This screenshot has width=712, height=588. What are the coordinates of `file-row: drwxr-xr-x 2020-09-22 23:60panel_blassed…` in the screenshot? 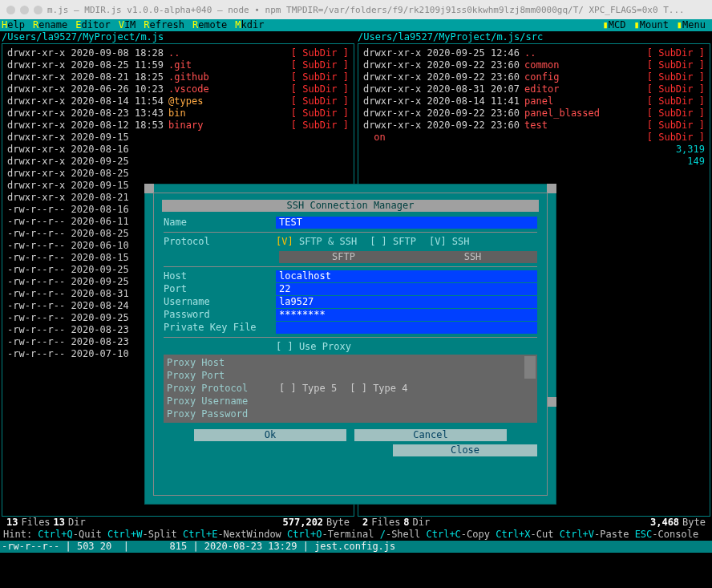 It's located at (534, 114).